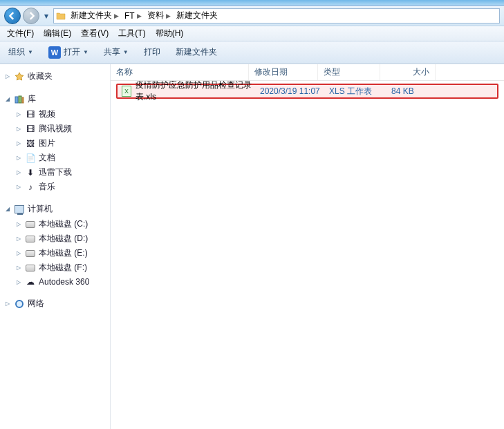 The height and width of the screenshot is (429, 504). Describe the element at coordinates (55, 128) in the screenshot. I see `sidebar-label: 腾讯视频` at that location.